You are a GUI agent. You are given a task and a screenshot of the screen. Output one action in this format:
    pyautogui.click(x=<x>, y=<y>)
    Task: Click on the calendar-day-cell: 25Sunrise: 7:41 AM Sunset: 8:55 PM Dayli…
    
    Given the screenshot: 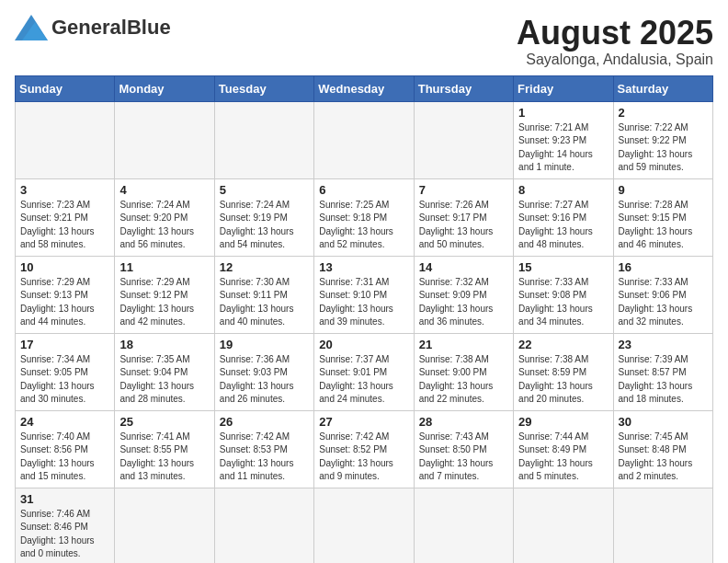 What is the action you would take?
    pyautogui.click(x=165, y=449)
    